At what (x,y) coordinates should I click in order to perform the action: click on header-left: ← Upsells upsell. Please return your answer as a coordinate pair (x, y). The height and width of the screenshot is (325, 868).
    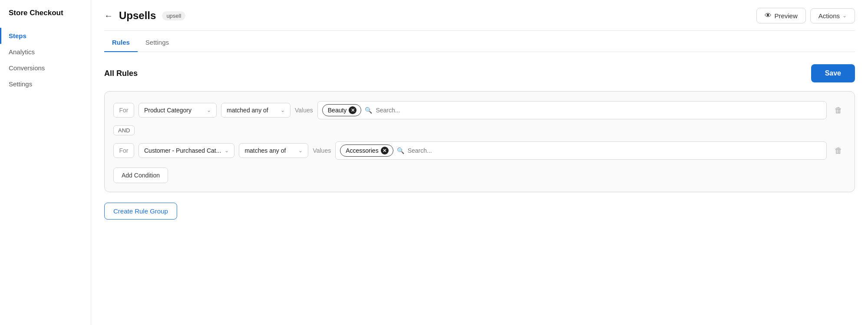
    Looking at the image, I should click on (145, 16).